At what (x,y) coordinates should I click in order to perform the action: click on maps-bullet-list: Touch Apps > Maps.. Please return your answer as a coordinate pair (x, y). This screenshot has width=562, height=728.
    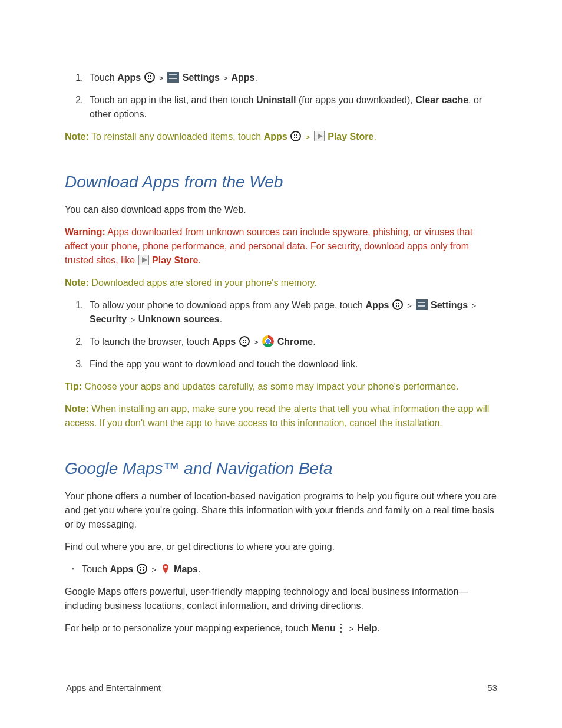
    Looking at the image, I should click on (285, 569).